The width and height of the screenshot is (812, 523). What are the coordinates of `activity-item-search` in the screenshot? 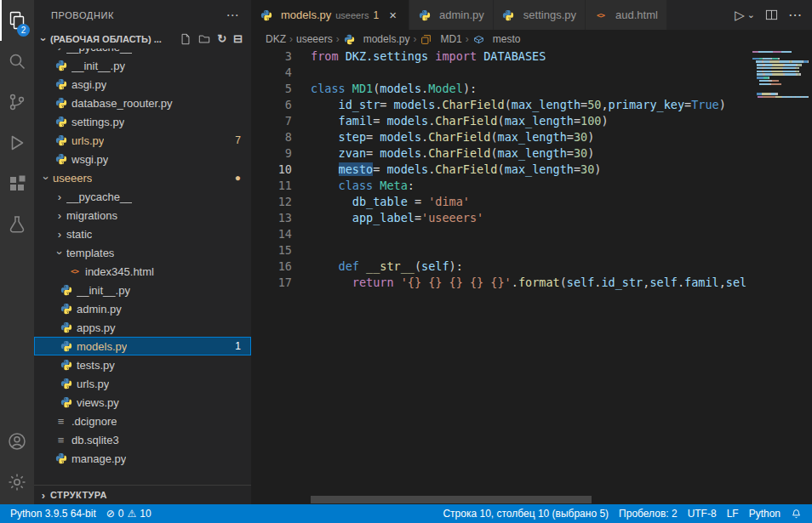 It's located at (17, 61).